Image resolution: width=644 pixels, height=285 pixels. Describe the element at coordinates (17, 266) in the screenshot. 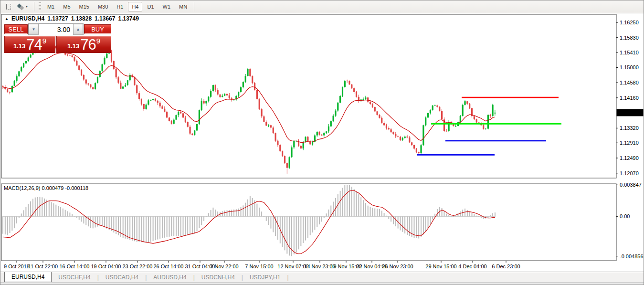

I see `svg-text: 9 Oct 2018` at that location.